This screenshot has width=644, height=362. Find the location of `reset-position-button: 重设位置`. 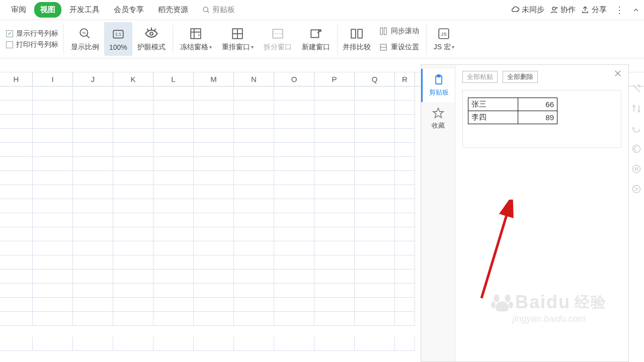

reset-position-button: 重设位置 is located at coordinates (399, 47).